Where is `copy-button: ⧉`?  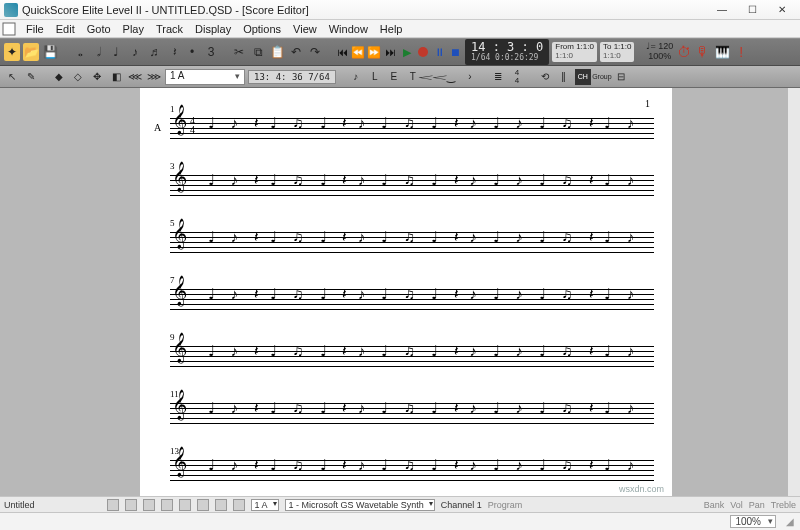
copy-button: ⧉ is located at coordinates (258, 52).